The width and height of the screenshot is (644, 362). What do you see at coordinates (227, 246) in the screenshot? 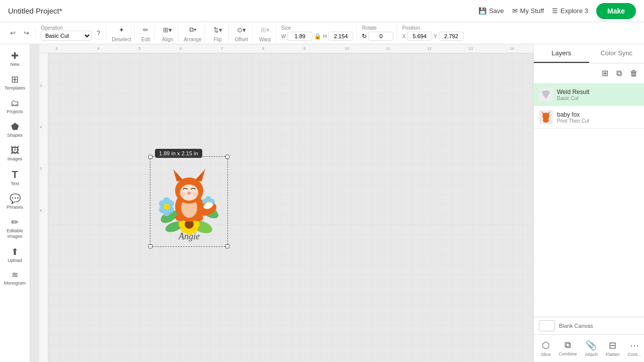
I see `handle-bottom-right` at bounding box center [227, 246].